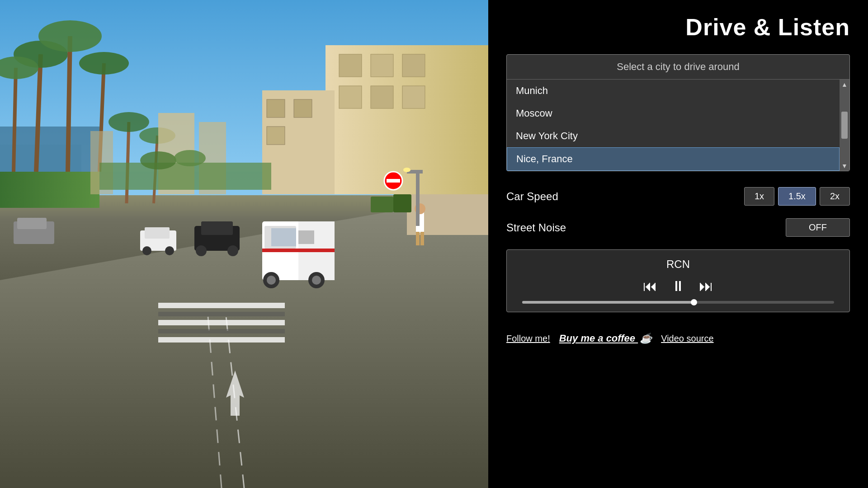  Describe the element at coordinates (844, 125) in the screenshot. I see `city-scrollbar: ▲ ▼` at that location.